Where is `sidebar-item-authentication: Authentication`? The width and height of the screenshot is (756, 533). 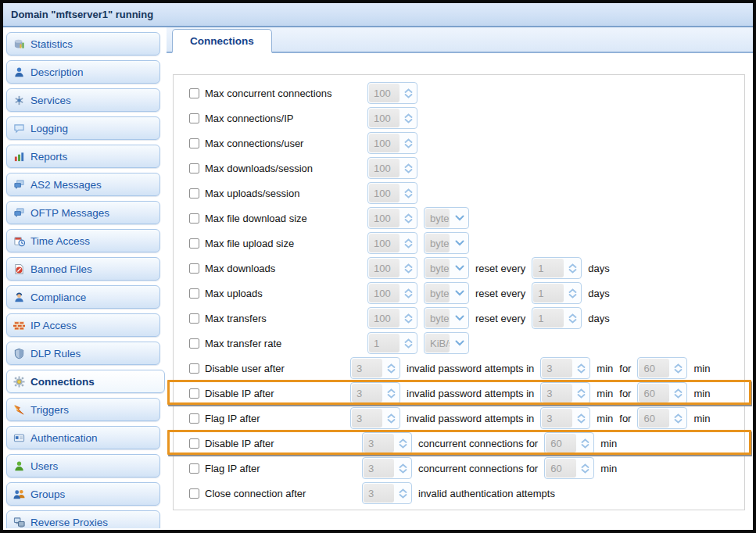
sidebar-item-authentication: Authentication is located at coordinates (83, 438).